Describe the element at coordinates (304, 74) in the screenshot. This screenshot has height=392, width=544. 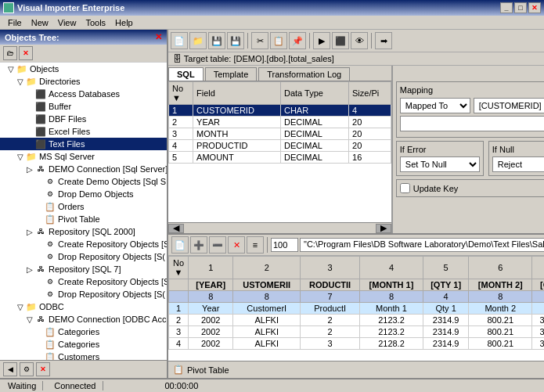
I see `tab-transformation-log: Transformation Log` at that location.